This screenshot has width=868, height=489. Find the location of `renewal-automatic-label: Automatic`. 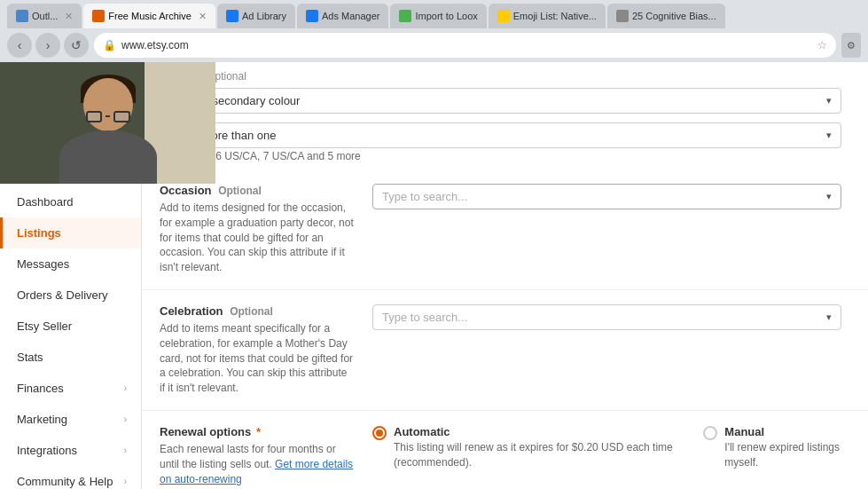

renewal-automatic-label: Automatic is located at coordinates (536, 431).